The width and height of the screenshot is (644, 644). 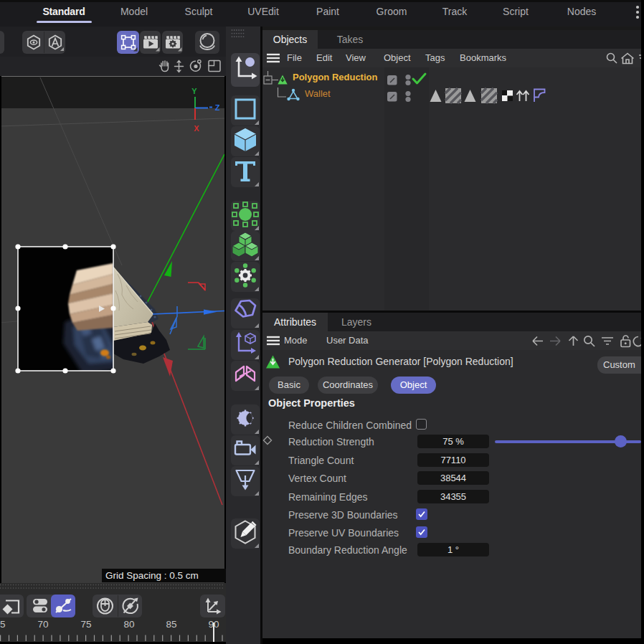 I want to click on svg-text: Polygon Reduction, so click(x=336, y=77).